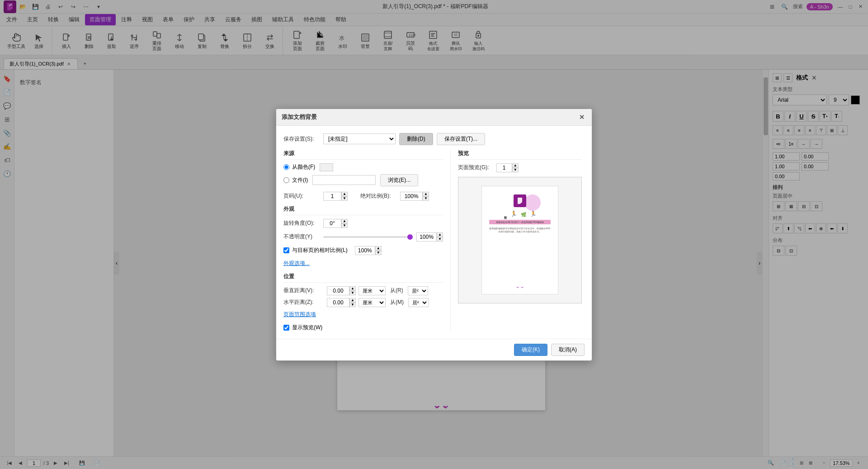  What do you see at coordinates (516, 241) in the screenshot?
I see `dialog-right-column: 预览 页面预览(G): ▲ ▼` at bounding box center [516, 241].